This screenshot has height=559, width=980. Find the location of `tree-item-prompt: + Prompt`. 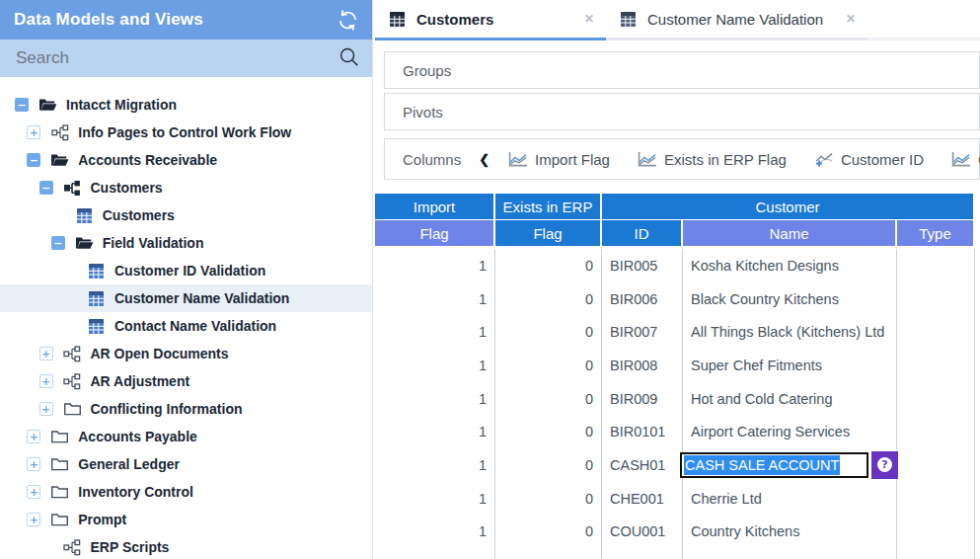

tree-item-prompt: + Prompt is located at coordinates (186, 519).